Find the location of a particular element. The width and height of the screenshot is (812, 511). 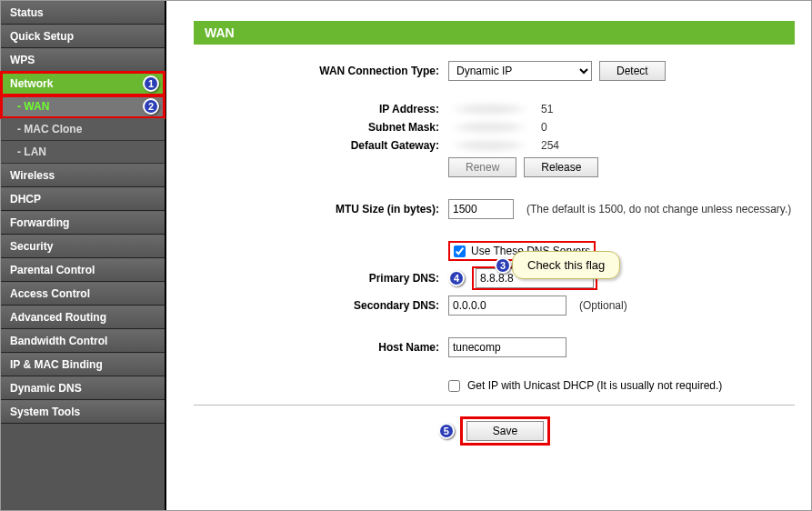

callout-text: Check this flag is located at coordinates (566, 266).